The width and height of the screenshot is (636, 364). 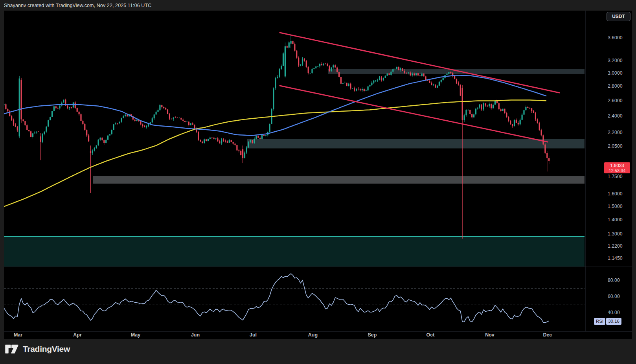 What do you see at coordinates (313, 335) in the screenshot?
I see `month-label: Aug` at bounding box center [313, 335].